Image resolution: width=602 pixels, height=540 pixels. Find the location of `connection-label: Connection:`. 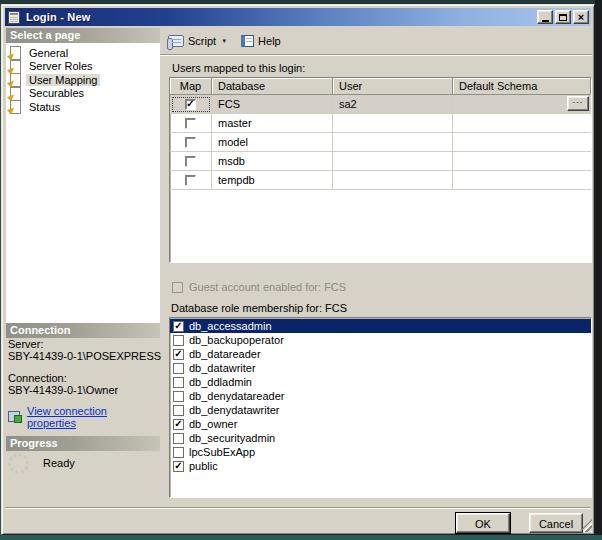

connection-label: Connection: is located at coordinates (83, 378).